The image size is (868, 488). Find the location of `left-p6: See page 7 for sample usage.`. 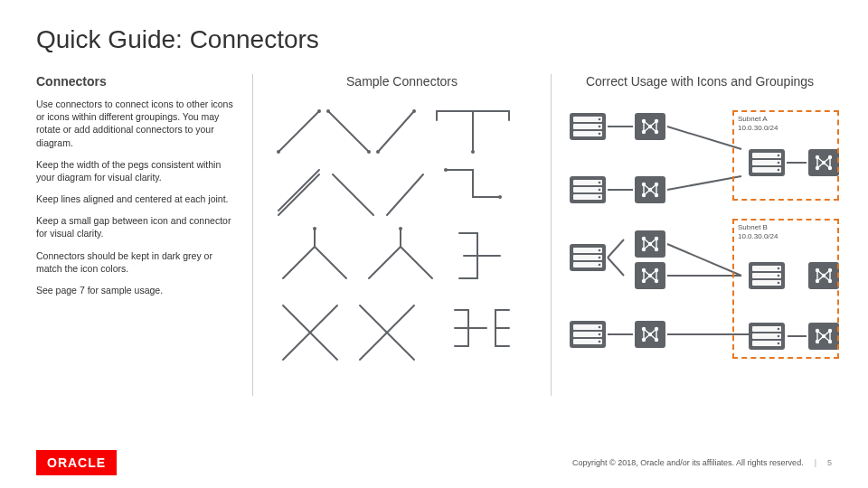

left-p6: See page 7 for sample usage. is located at coordinates (136, 290).